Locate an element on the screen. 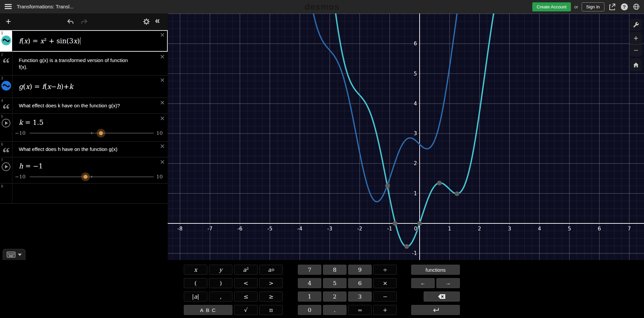  key-8: 8 is located at coordinates (335, 270).